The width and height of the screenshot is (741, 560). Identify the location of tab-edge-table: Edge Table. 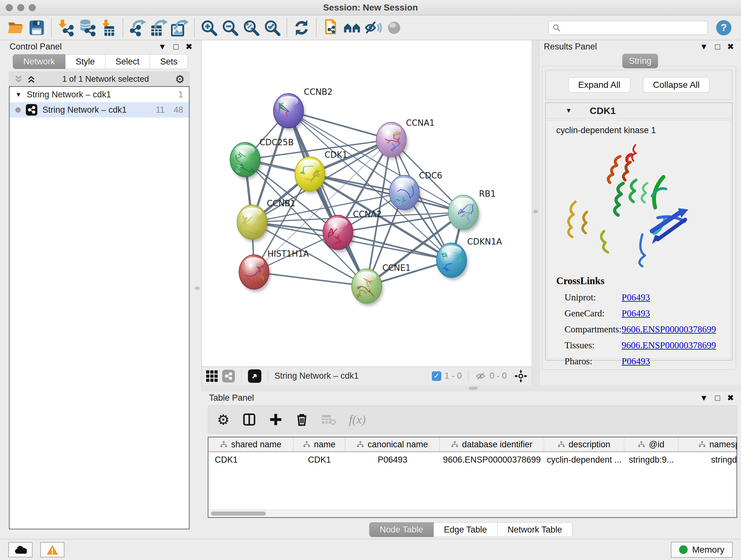
(466, 530).